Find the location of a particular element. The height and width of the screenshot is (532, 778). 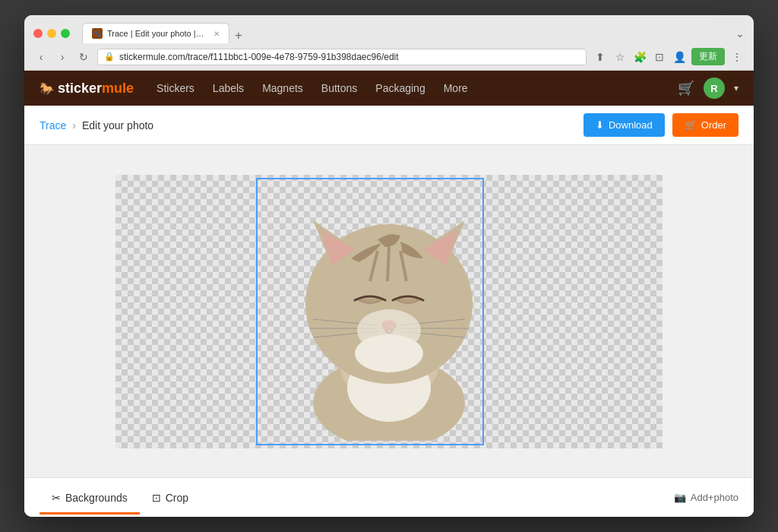

backgrounds-label: Backgrounds is located at coordinates (96, 498).